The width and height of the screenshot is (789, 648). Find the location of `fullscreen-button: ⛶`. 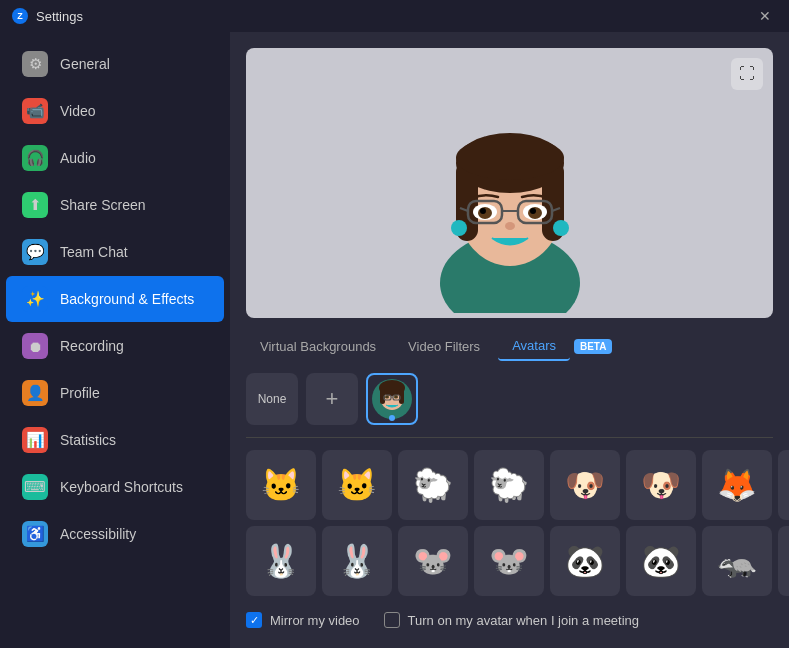

fullscreen-button: ⛶ is located at coordinates (747, 74).